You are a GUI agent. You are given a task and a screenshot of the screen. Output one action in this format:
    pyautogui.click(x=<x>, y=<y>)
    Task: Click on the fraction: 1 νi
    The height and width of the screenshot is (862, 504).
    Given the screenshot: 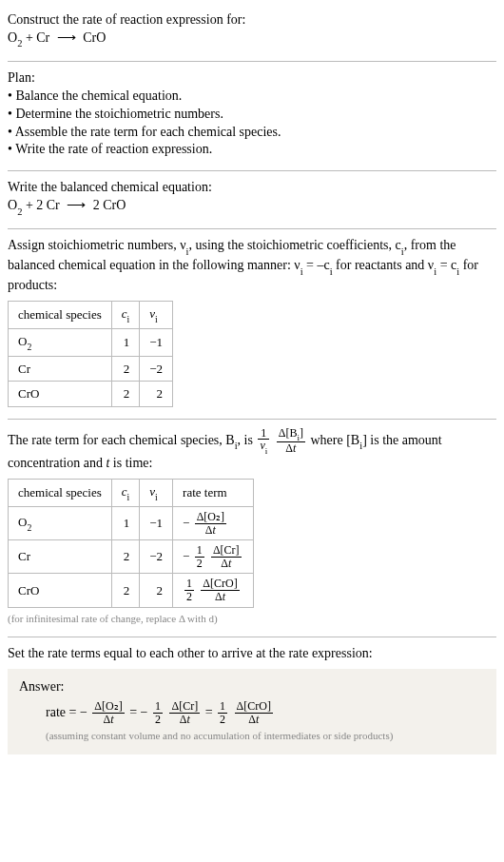 What is the action you would take?
    pyautogui.click(x=263, y=441)
    